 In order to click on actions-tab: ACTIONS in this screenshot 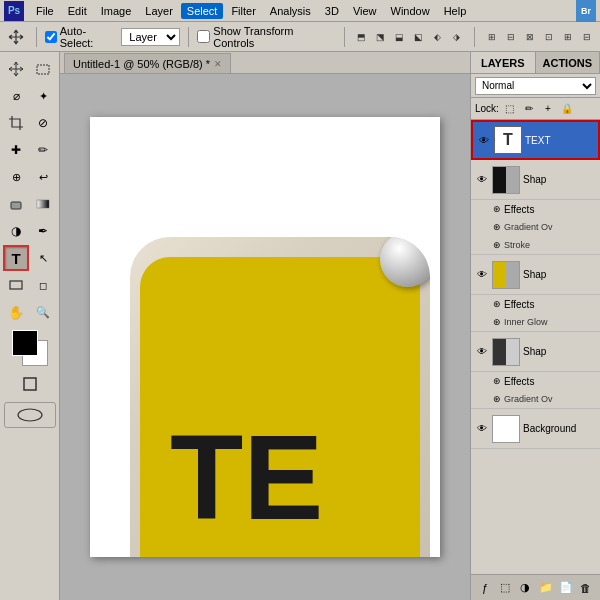, I will do `click(568, 62)`.